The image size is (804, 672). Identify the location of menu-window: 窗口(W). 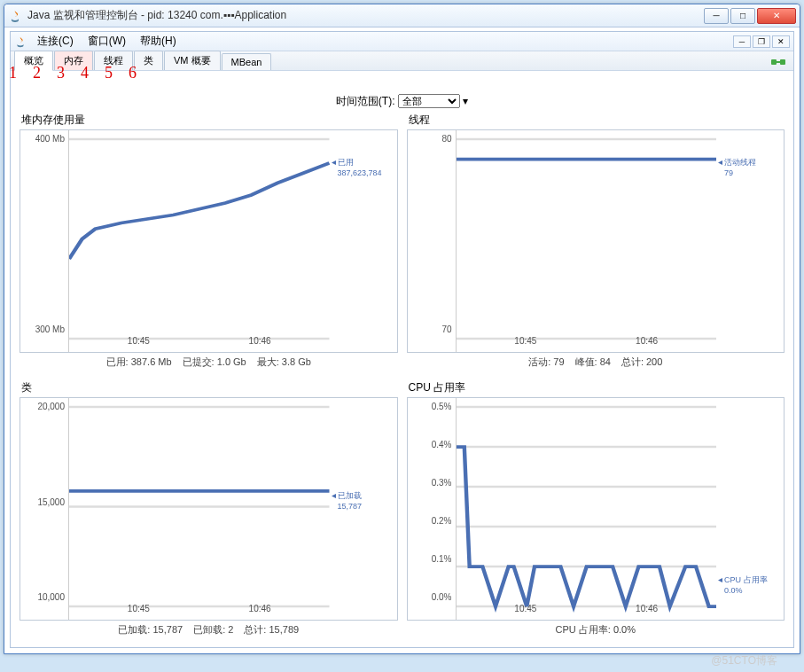
(106, 41).